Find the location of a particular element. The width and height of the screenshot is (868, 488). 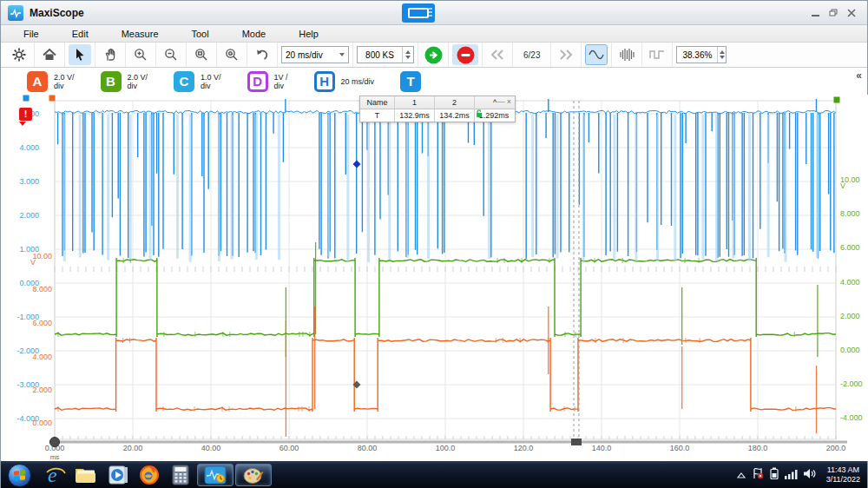

svg-text: 200.0 is located at coordinates (837, 448).